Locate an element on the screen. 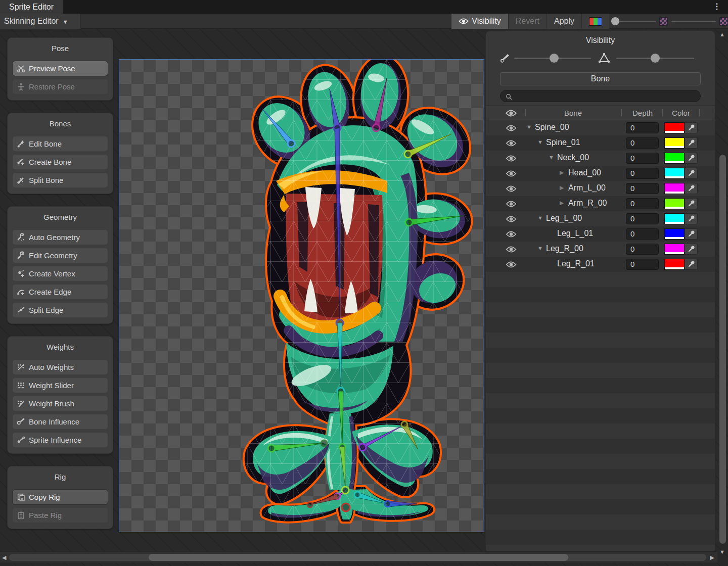  scroll-left-icon: ◀ is located at coordinates (4, 558).